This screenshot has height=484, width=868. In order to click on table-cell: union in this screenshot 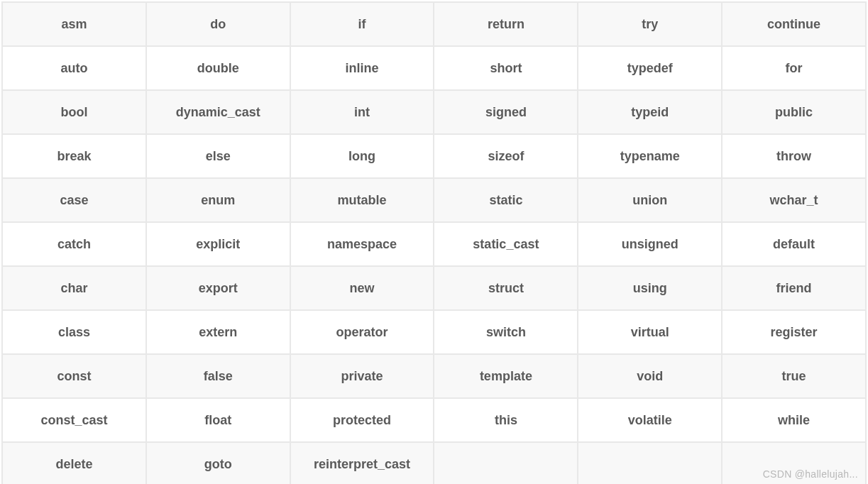, I will do `click(650, 200)`.